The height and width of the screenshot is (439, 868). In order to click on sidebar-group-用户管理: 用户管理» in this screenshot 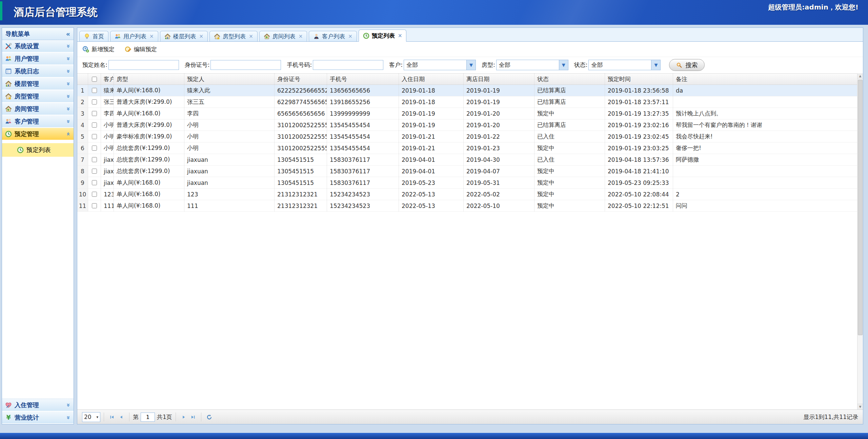, I will do `click(38, 59)`.